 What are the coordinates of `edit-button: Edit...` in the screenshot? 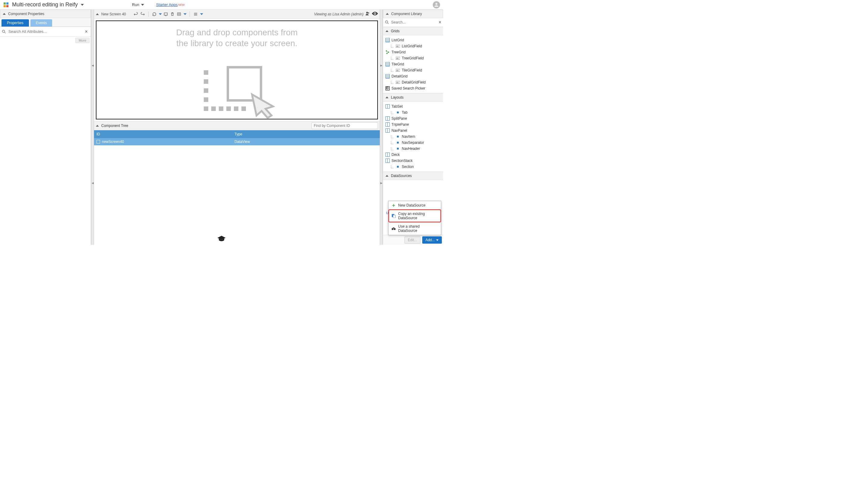 It's located at (412, 240).